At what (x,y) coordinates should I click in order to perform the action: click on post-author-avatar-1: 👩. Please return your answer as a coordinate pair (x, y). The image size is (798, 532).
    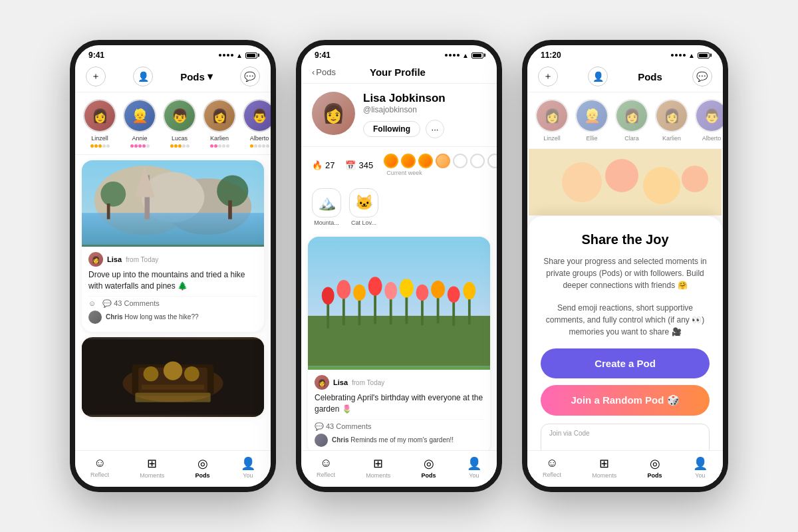
    Looking at the image, I should click on (96, 259).